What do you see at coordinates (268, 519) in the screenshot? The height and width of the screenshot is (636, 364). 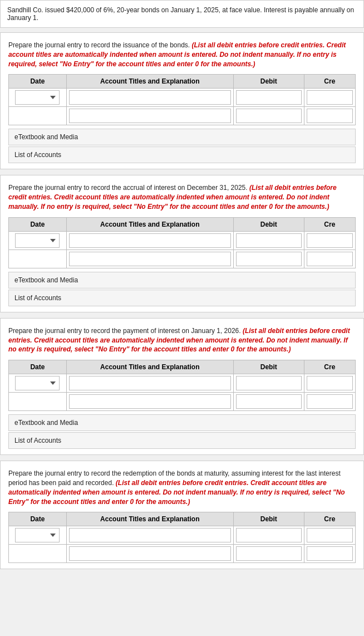 I see `section-4-col-debit: Debit` at bounding box center [268, 519].